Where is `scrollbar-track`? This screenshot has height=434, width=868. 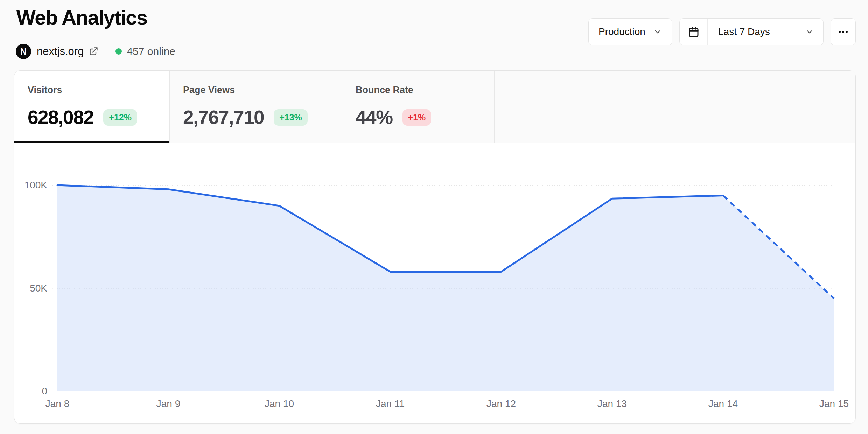
scrollbar-track is located at coordinates (859, 260).